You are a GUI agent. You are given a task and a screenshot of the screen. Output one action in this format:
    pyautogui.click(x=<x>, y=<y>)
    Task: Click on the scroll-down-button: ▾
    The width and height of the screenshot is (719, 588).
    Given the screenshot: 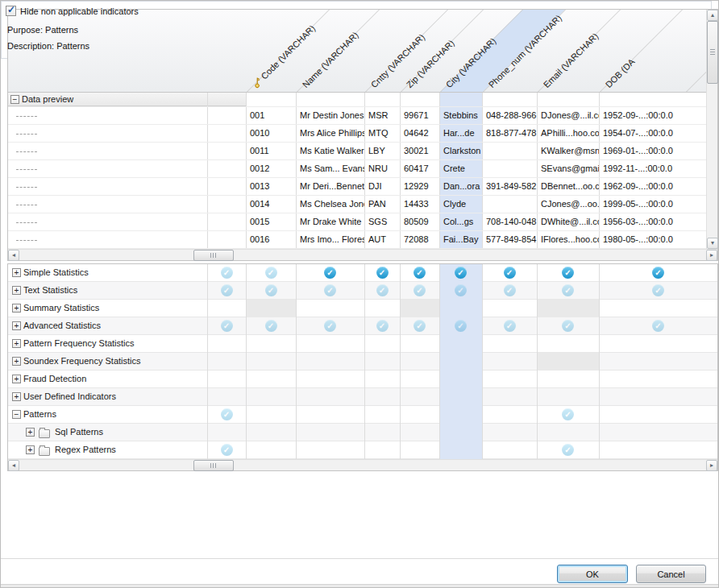 What is the action you would take?
    pyautogui.click(x=713, y=243)
    